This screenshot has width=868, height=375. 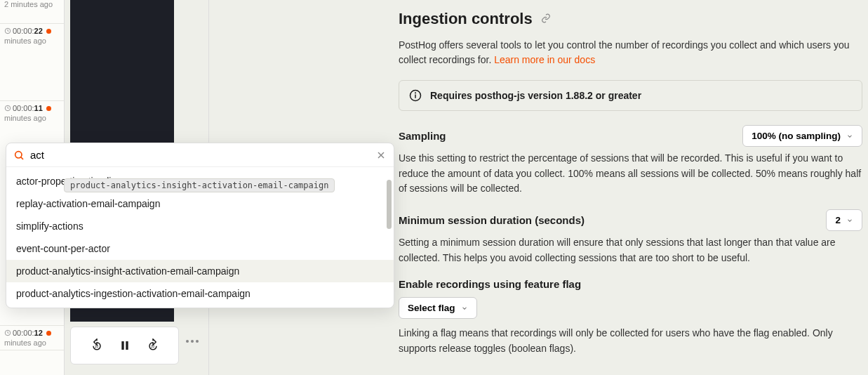 I want to click on player-controls: 10 10, so click(x=125, y=346).